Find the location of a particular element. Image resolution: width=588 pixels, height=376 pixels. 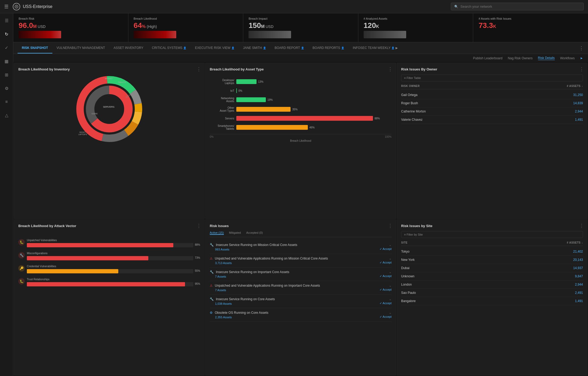

tab-board-report: BOARD REPORT 👤 is located at coordinates (289, 48).